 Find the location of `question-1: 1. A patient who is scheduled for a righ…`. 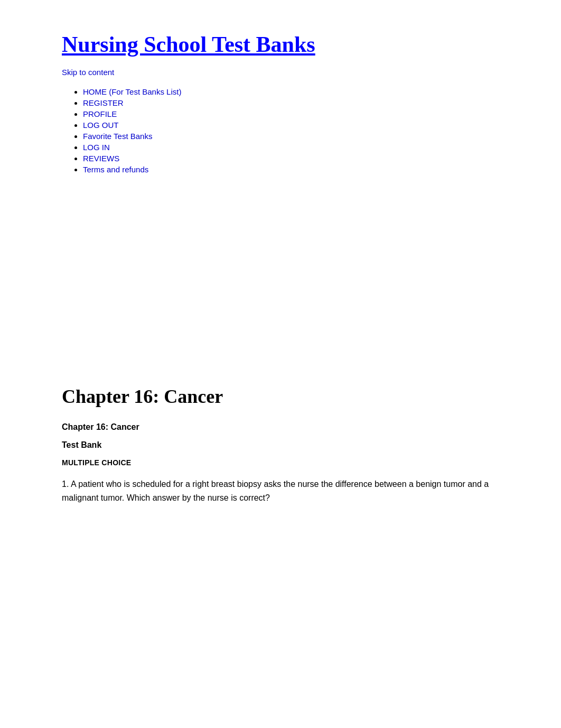

question-1: 1. A patient who is scheduled for a righ… is located at coordinates (280, 491).